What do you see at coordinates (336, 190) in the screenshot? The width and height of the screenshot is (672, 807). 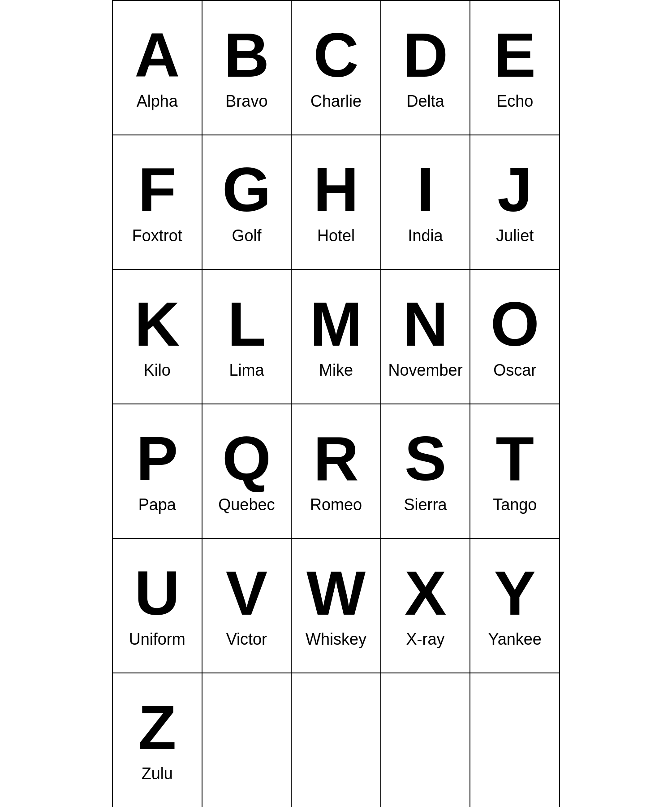 I see `letter-h: H` at bounding box center [336, 190].